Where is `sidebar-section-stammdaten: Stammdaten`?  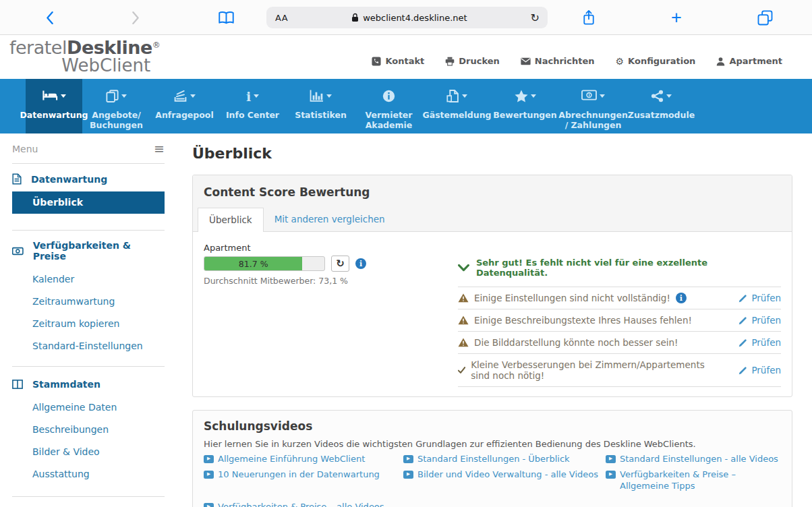 sidebar-section-stammdaten: Stammdaten is located at coordinates (88, 382).